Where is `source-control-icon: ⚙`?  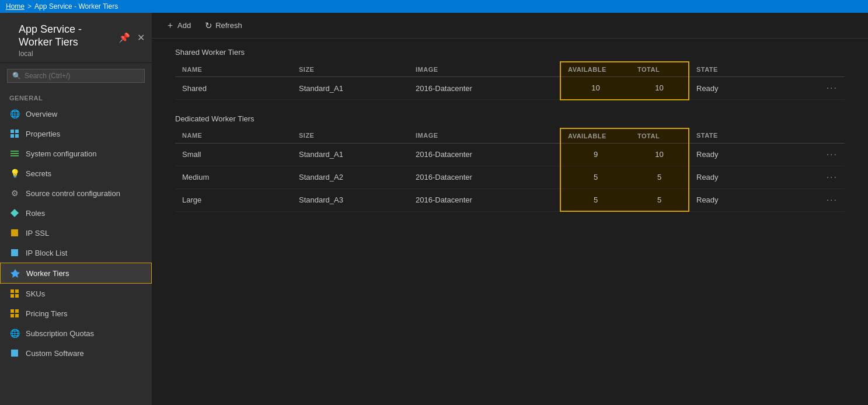
source-control-icon: ⚙ is located at coordinates (15, 193).